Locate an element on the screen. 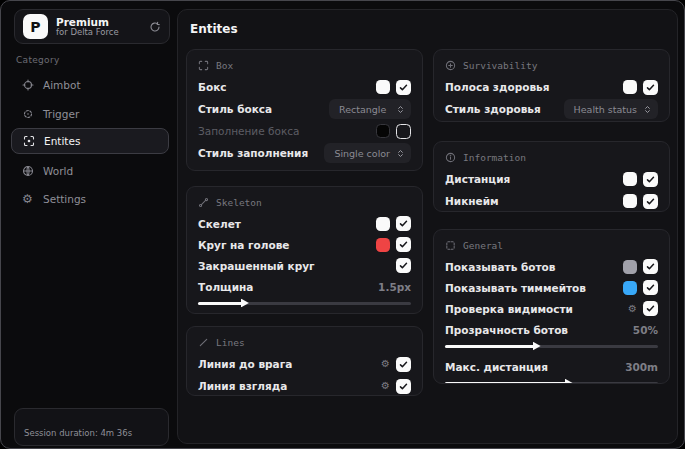 Image resolution: width=685 pixels, height=449 pixels. session-box: Session duration: 4m 36s is located at coordinates (92, 427).